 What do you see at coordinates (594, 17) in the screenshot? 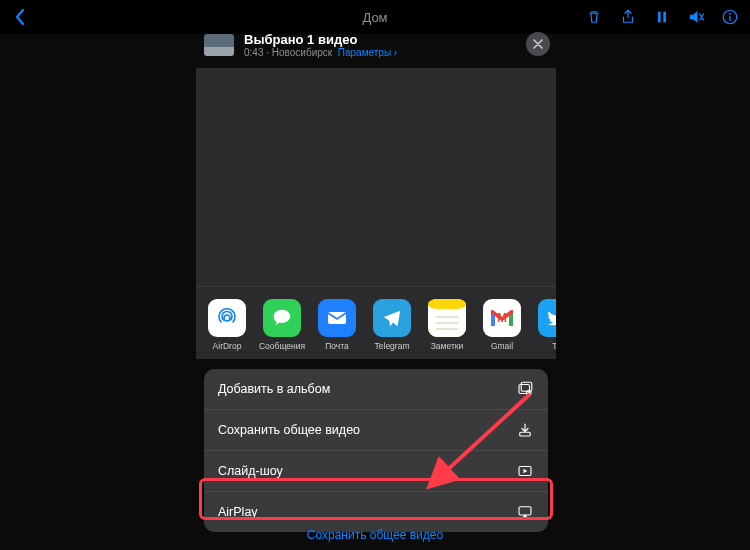
I see `trash-icon` at bounding box center [594, 17].